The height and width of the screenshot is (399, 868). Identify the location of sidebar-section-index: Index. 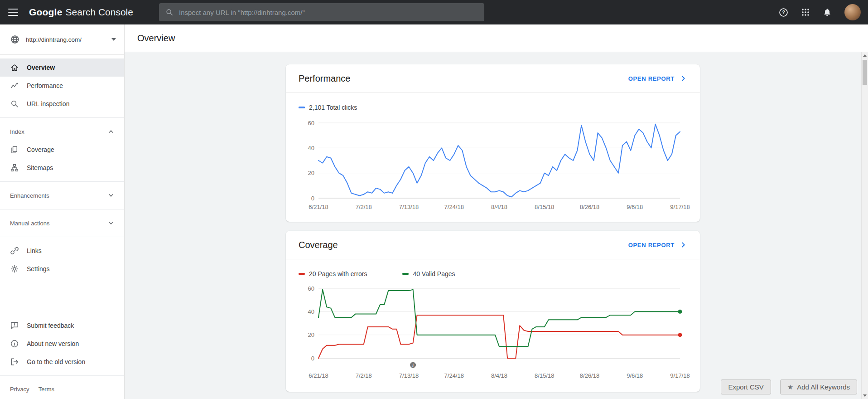
(62, 131).